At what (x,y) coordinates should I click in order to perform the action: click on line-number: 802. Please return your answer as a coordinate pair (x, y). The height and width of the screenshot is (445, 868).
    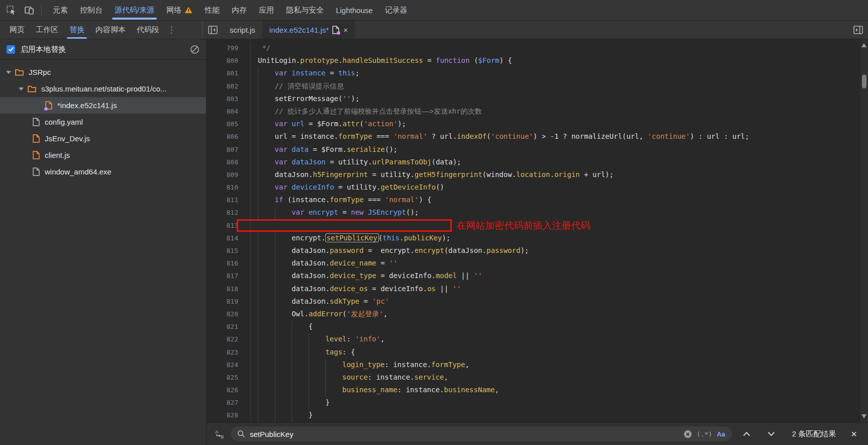
    Looking at the image, I should click on (229, 86).